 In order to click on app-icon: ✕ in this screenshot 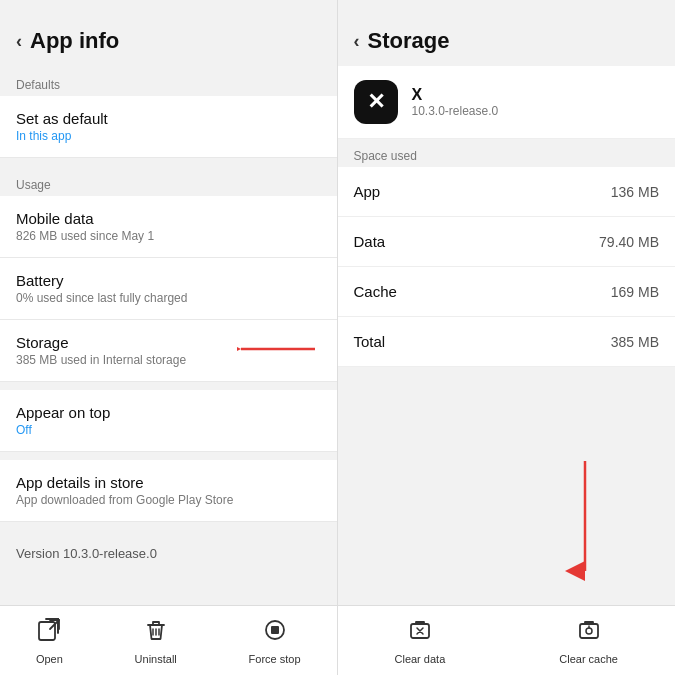, I will do `click(376, 102)`.